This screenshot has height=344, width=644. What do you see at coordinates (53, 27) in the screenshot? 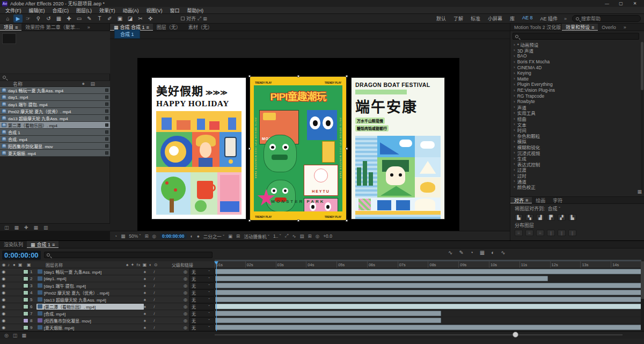
I see `tab-effect-controls: 效果控件 第二章（聚苯…` at bounding box center [53, 27].